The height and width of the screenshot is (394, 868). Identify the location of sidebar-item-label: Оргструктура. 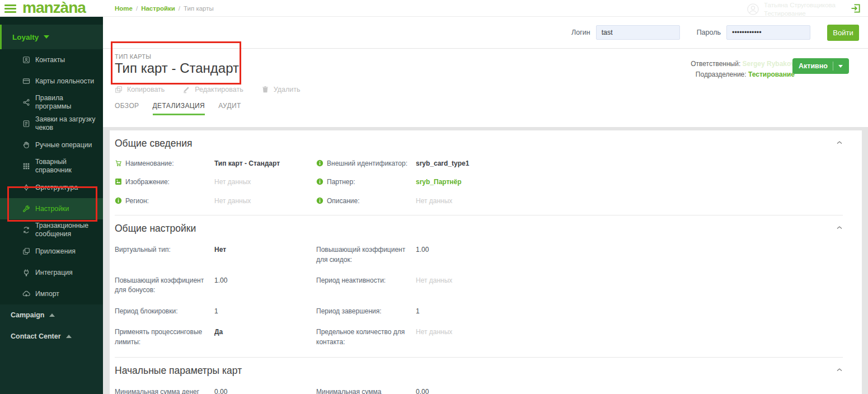
(57, 188).